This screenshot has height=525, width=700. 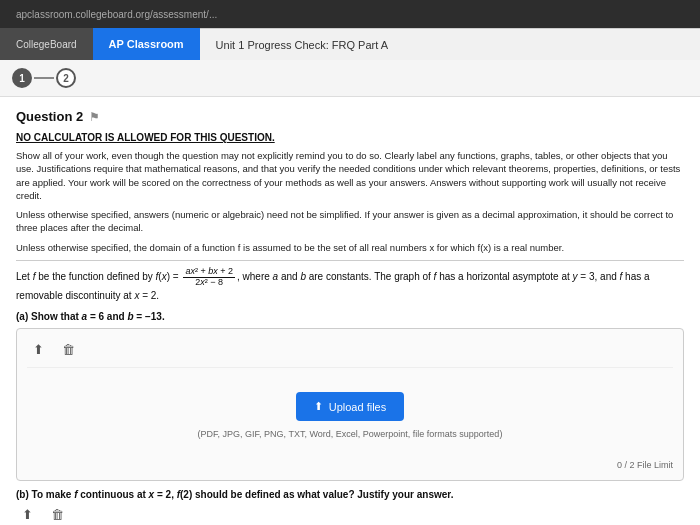 What do you see at coordinates (350, 176) in the screenshot?
I see `instructions-1: Show all of your work, even though the q…` at bounding box center [350, 176].